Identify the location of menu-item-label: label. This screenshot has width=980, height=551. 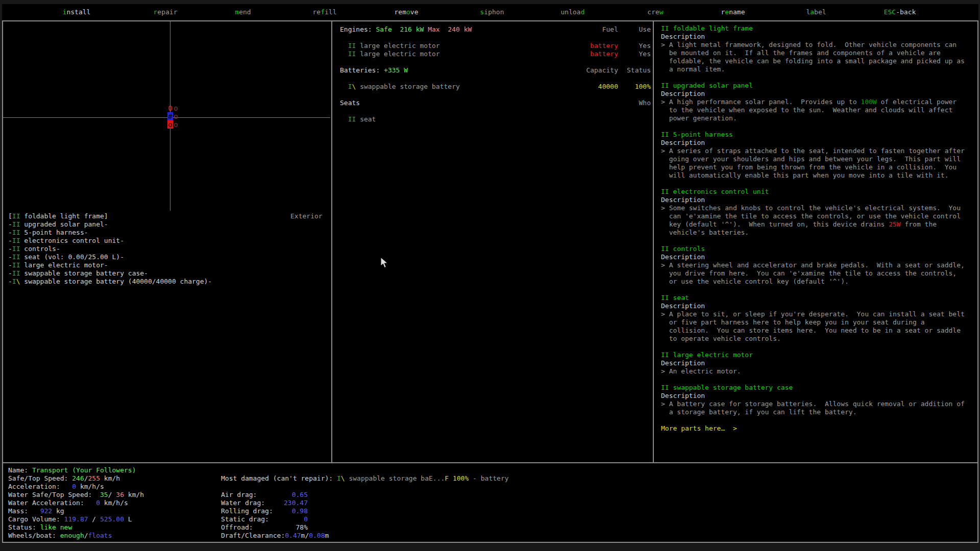
(816, 12).